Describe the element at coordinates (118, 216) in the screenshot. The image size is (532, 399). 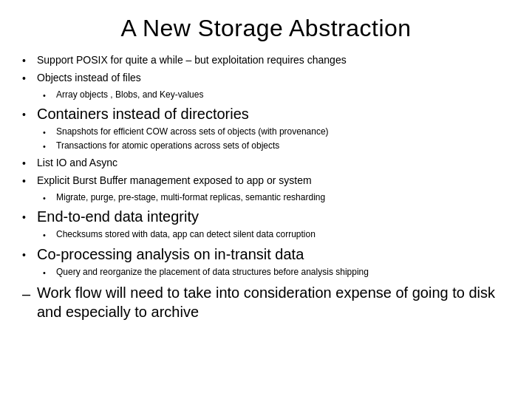
I see `item-text: End-to-end data integrity` at that location.